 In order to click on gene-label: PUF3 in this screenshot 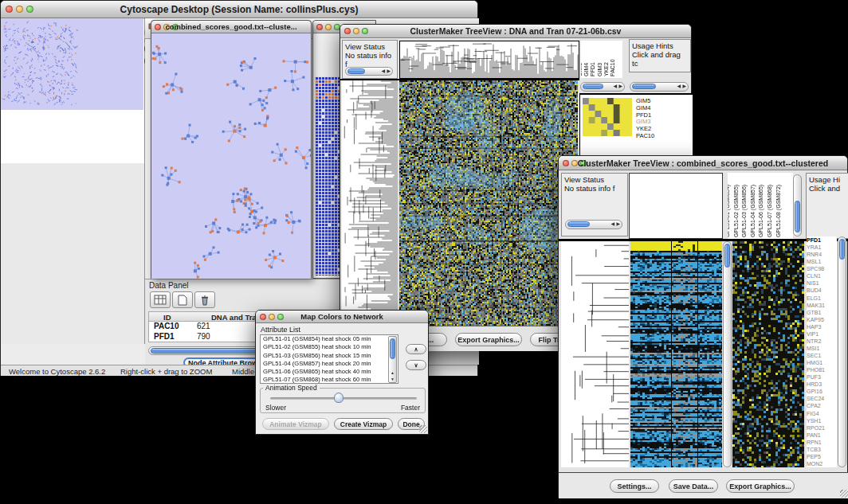, I will do `click(822, 377)`.